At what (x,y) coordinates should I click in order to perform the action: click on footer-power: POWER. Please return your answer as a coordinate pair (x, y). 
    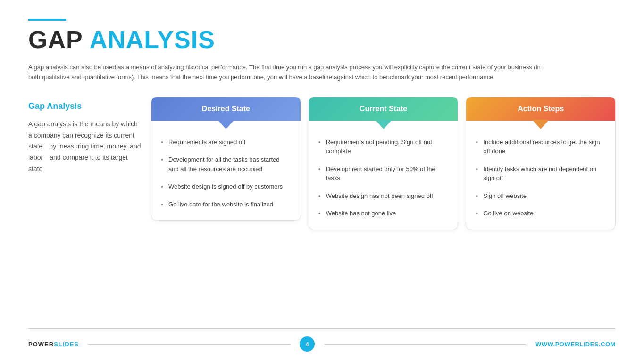
    Looking at the image, I should click on (41, 344).